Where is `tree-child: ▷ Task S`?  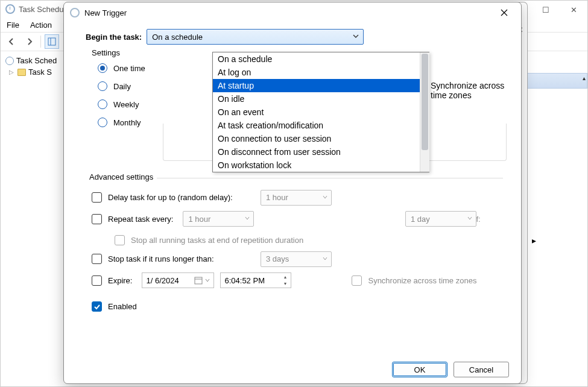 tree-child: ▷ Task S is located at coordinates (33, 72).